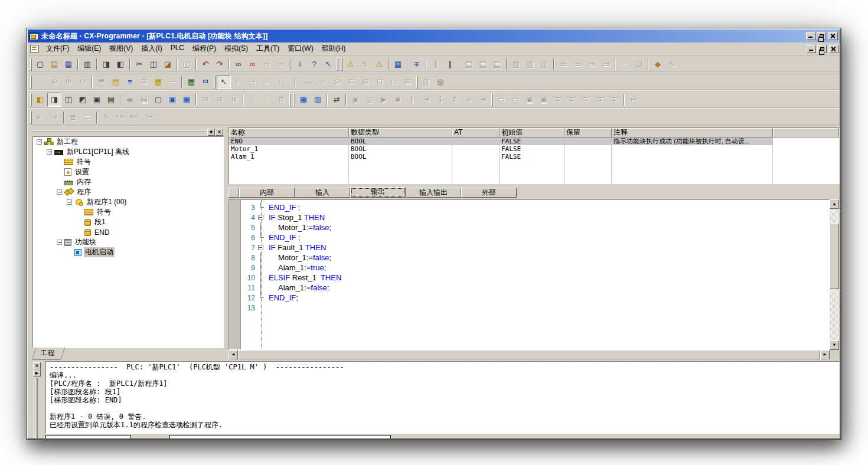  Describe the element at coordinates (58, 48) in the screenshot. I see `menu-文件: 文件(F)` at that location.